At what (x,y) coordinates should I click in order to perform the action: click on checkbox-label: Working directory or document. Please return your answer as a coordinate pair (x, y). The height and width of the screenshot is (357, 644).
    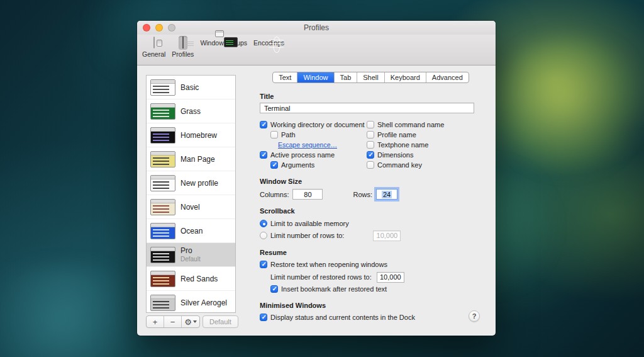
    Looking at the image, I should click on (318, 125).